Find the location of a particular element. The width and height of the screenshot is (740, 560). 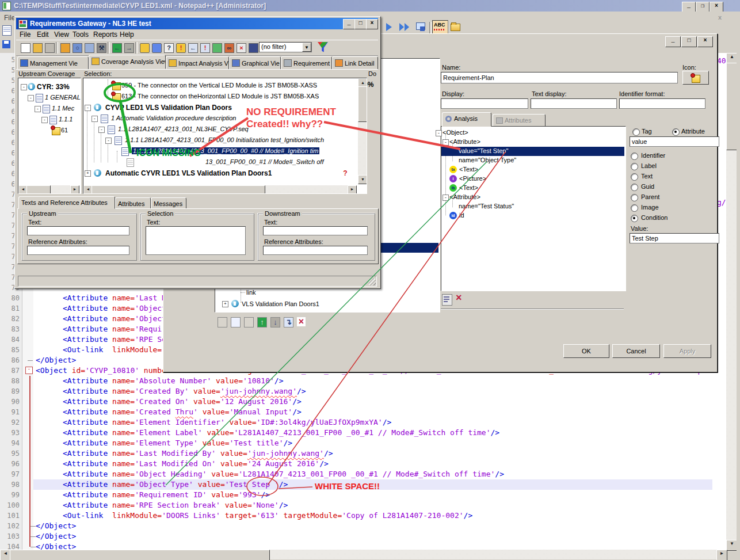

code-line: 88 <Attribute name='Absolute Number' val… is located at coordinates (356, 381).